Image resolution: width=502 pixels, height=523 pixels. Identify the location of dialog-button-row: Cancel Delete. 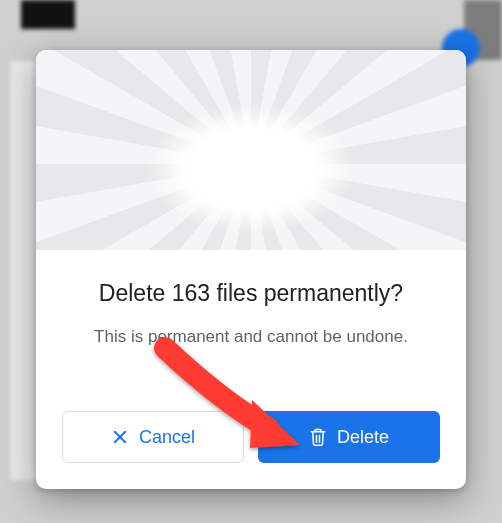
(251, 437).